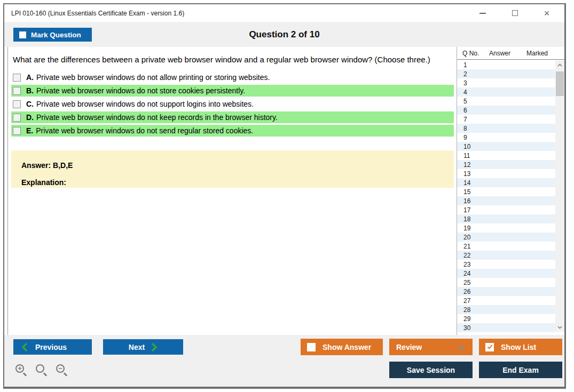 This screenshot has width=574, height=392. What do you see at coordinates (473, 165) in the screenshot?
I see `row-question-number: 12` at bounding box center [473, 165].